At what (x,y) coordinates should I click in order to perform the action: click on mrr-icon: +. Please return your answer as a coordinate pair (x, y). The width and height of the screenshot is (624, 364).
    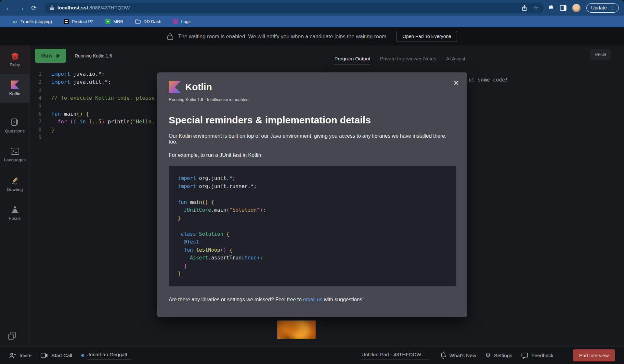
    Looking at the image, I should click on (108, 21).